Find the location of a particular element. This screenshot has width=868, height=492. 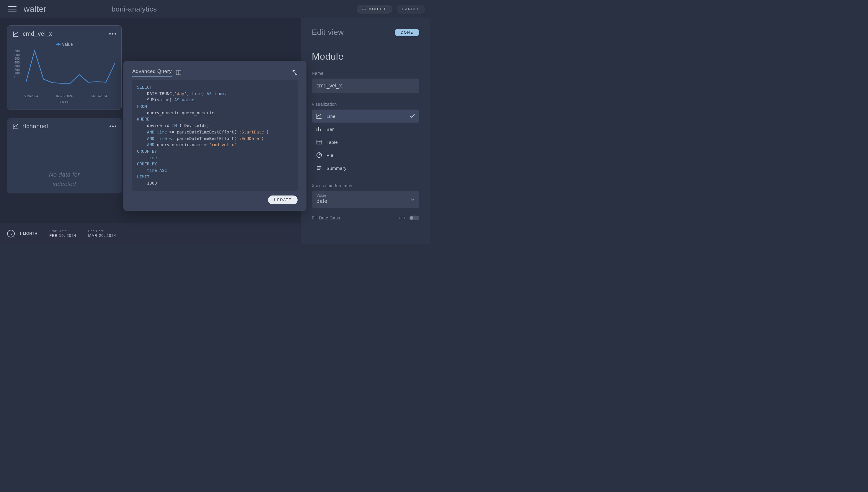

check-icon is located at coordinates (412, 116).